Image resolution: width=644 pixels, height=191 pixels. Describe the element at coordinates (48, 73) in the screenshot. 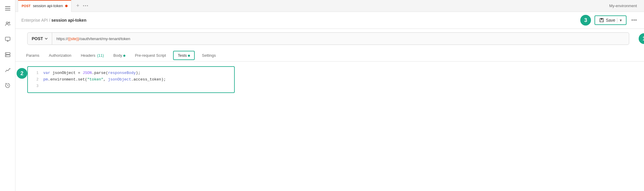

I see `keyword-var: var` at that location.